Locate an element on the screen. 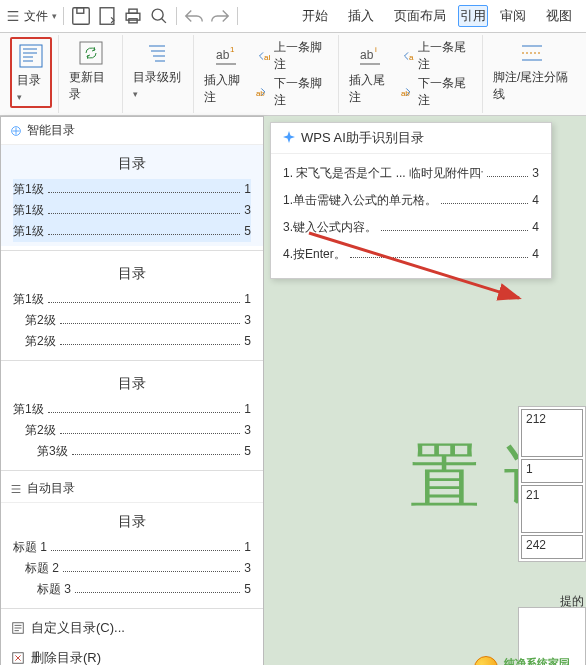 The image size is (586, 665). find-icon is located at coordinates (159, 16).